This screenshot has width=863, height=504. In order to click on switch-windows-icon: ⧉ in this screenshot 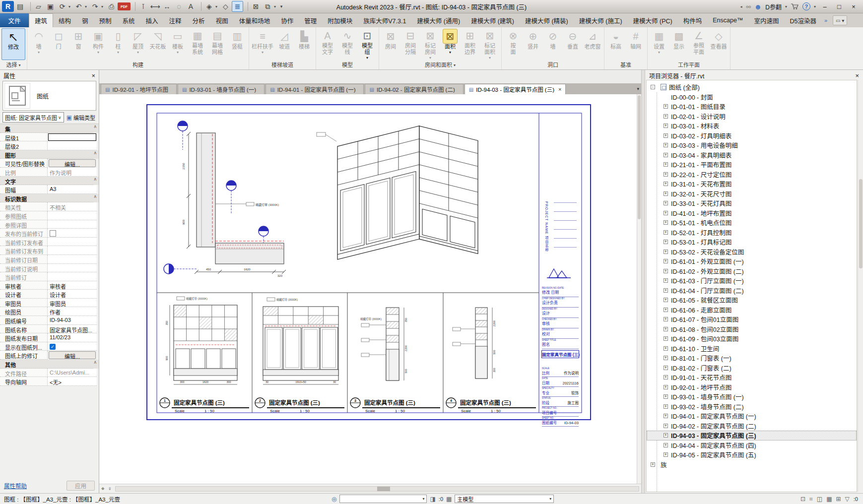, I will do `click(268, 6)`.